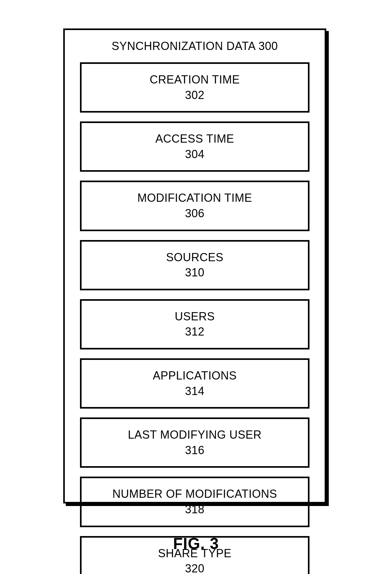  I want to click on item-label: LAST MODIFYING USER, so click(195, 435).